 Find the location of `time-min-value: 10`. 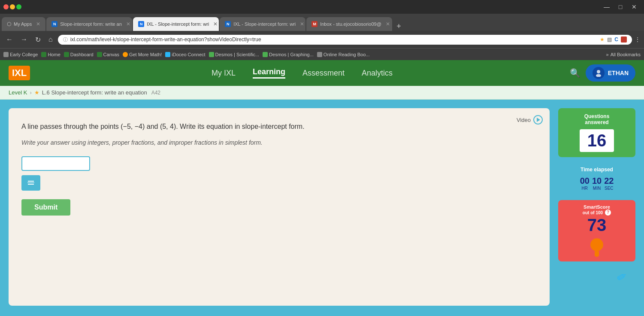

time-min-value: 10 is located at coordinates (597, 181).